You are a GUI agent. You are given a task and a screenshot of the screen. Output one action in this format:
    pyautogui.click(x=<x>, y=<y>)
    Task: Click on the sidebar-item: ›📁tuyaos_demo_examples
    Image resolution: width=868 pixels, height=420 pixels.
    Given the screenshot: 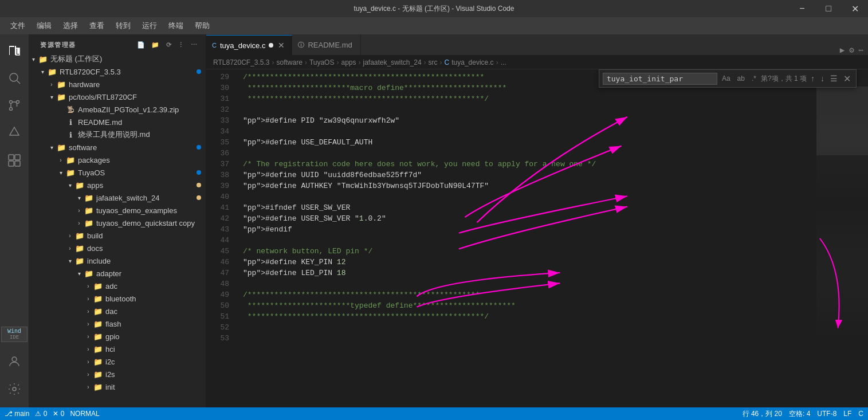 What is the action you would take?
    pyautogui.click(x=117, y=210)
    